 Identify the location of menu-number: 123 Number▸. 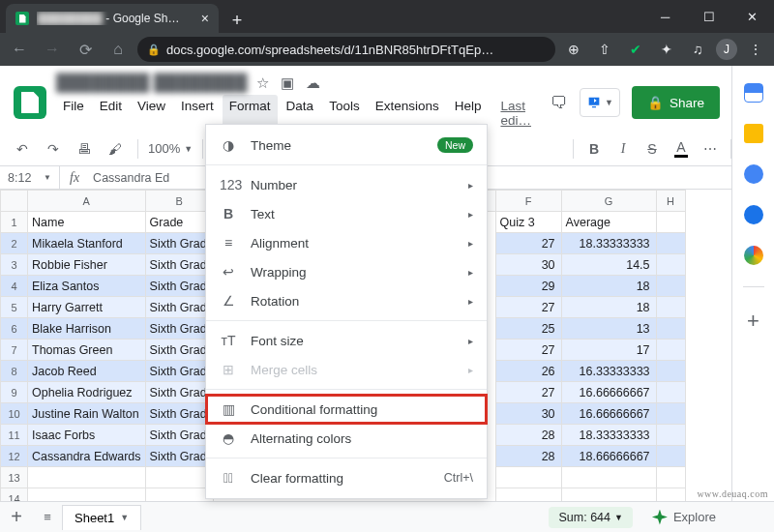
(346, 185).